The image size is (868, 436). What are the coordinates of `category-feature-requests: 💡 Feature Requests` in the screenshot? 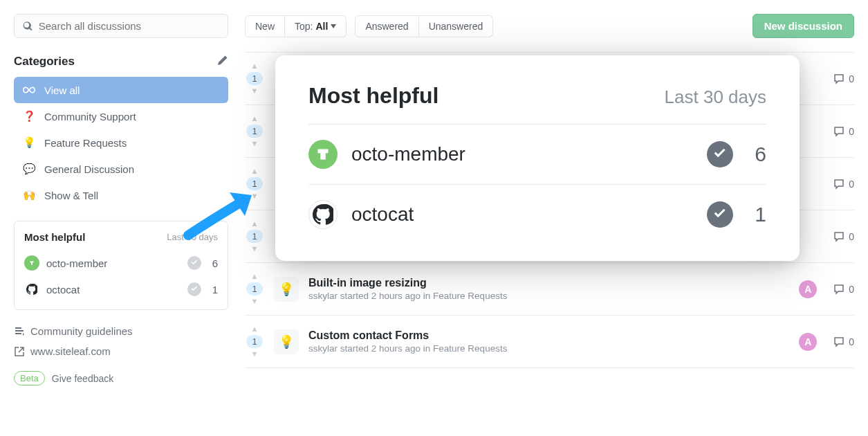 It's located at (121, 143).